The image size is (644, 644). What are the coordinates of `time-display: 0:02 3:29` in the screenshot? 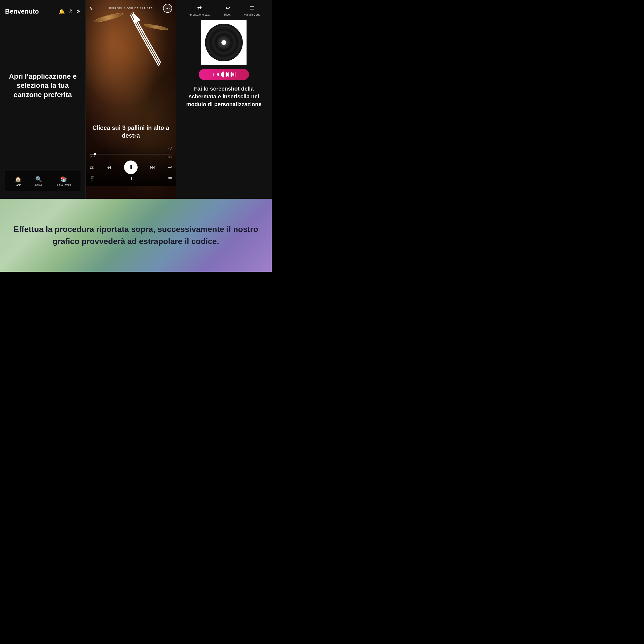 It's located at (131, 157).